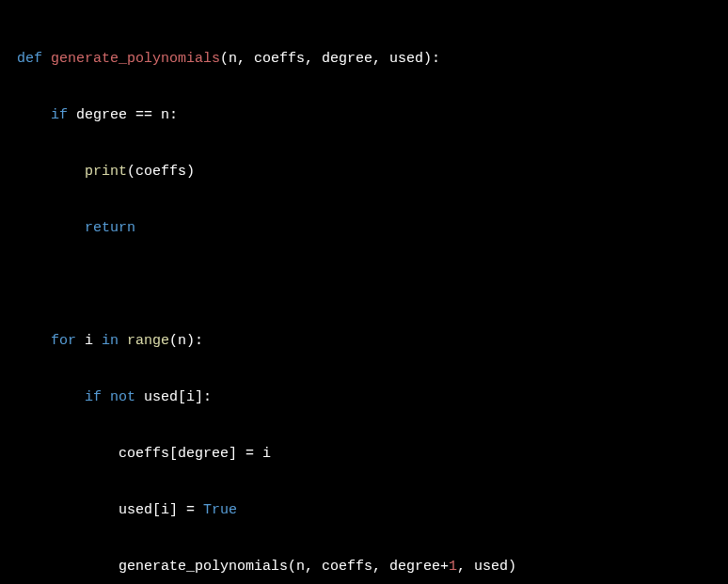 This screenshot has width=728, height=584. I want to click on builtin-range: range, so click(149, 340).